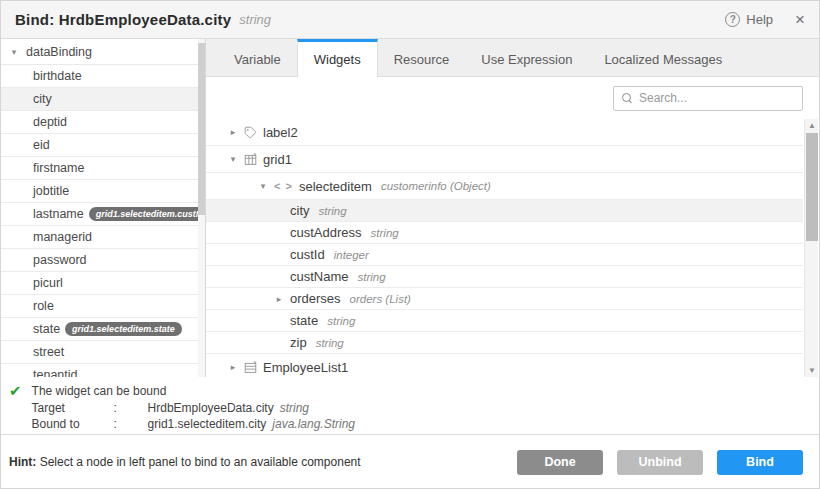  I want to click on tab-localized-messages: Localized Messages, so click(663, 58).